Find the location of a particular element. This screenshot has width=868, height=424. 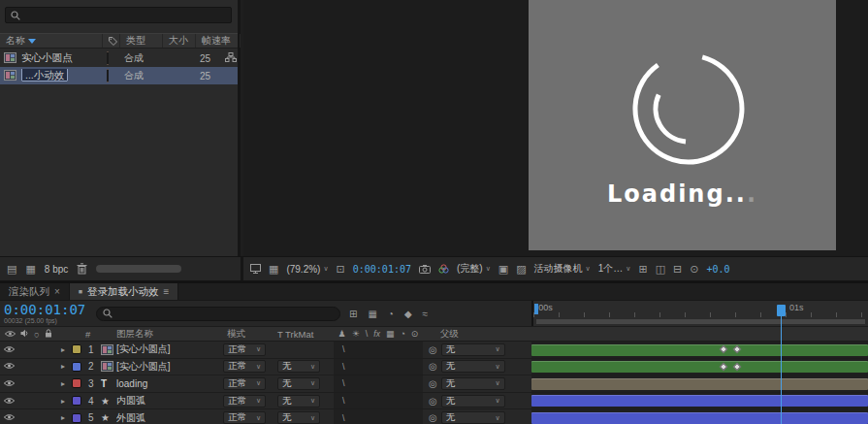

column-layer-name: 图层名称 is located at coordinates (170, 334).